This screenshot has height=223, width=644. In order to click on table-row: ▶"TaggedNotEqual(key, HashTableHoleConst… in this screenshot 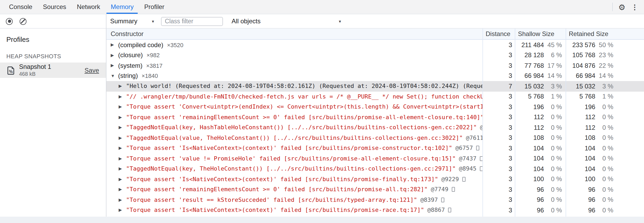, I will do `click(375, 128)`.